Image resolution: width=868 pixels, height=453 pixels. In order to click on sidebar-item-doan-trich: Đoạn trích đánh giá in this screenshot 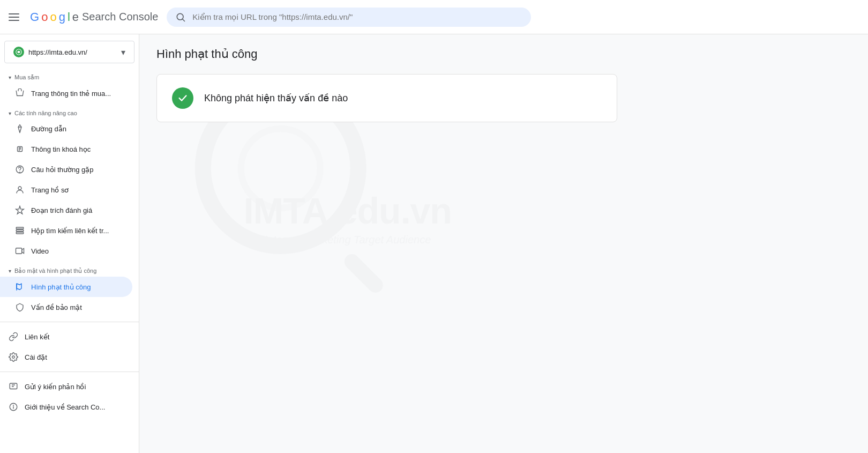, I will do `click(66, 210)`.